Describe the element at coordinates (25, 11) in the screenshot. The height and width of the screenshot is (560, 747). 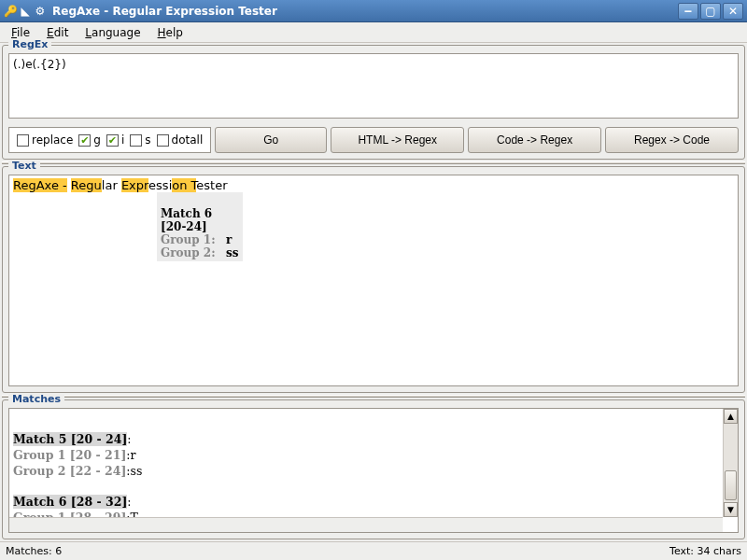
I see `arrow-icon: ◣` at that location.